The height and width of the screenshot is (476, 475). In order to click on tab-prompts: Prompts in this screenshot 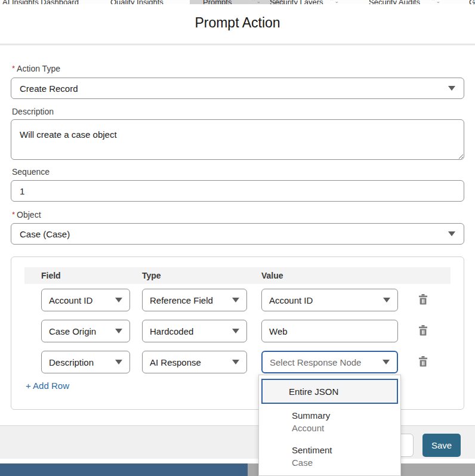, I will do `click(217, 2)`.